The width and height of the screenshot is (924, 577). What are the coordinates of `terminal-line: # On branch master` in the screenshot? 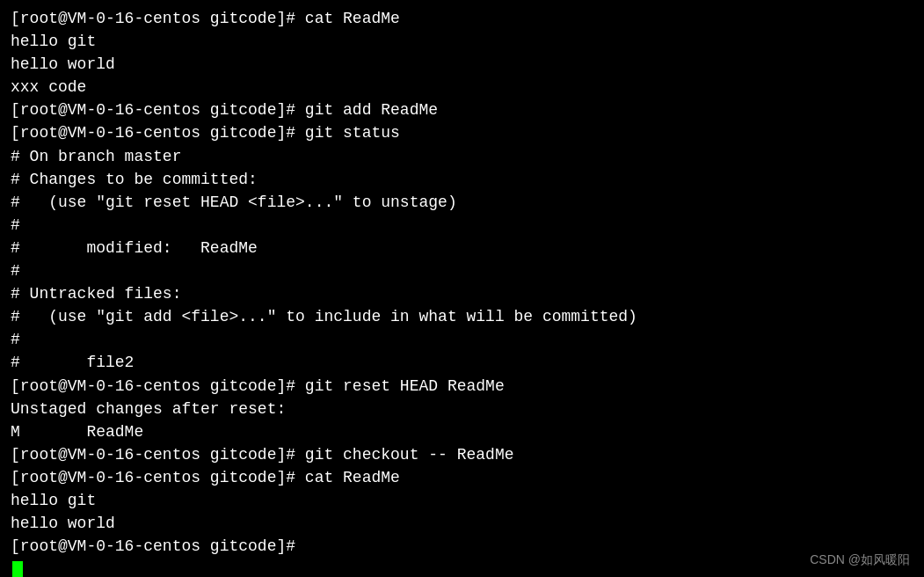 It's located at (462, 157).